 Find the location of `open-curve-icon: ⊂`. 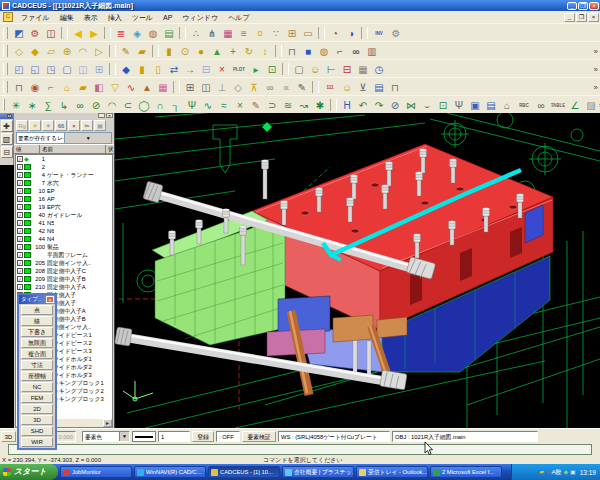

open-curve-icon: ⊂ is located at coordinates (128, 106).